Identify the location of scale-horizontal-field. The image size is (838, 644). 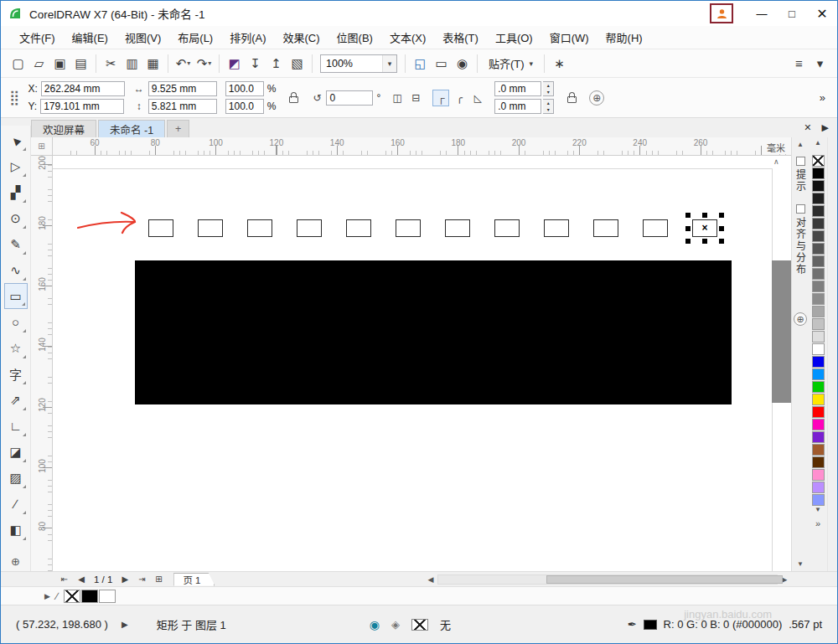
(245, 89).